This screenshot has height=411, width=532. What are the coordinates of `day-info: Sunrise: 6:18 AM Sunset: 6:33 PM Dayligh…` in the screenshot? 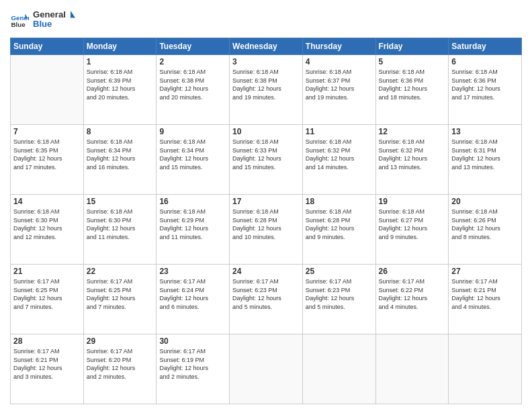 It's located at (266, 154).